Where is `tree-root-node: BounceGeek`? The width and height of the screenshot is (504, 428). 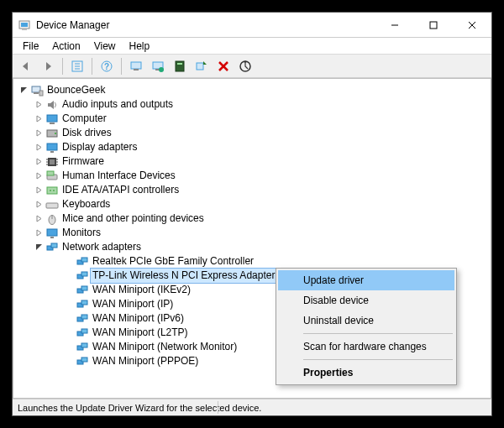
tree-root-node: BounceGeek is located at coordinates (255, 91).